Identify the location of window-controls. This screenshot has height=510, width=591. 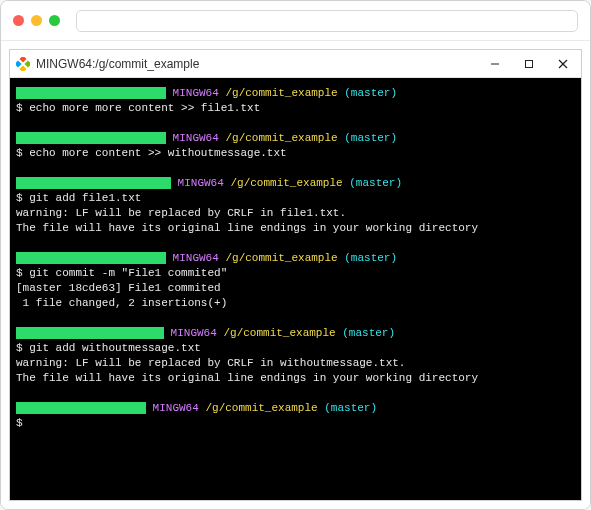
(36, 20).